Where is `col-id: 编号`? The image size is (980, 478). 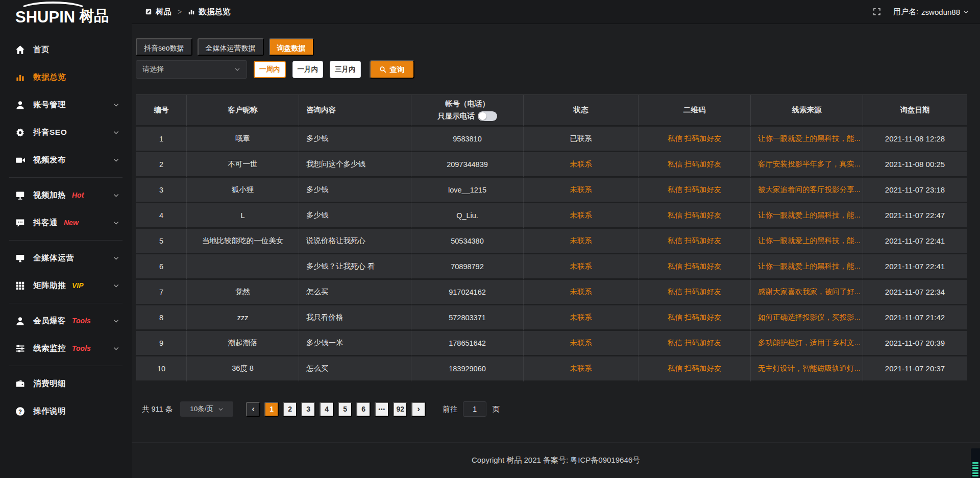 col-id: 编号 is located at coordinates (161, 110).